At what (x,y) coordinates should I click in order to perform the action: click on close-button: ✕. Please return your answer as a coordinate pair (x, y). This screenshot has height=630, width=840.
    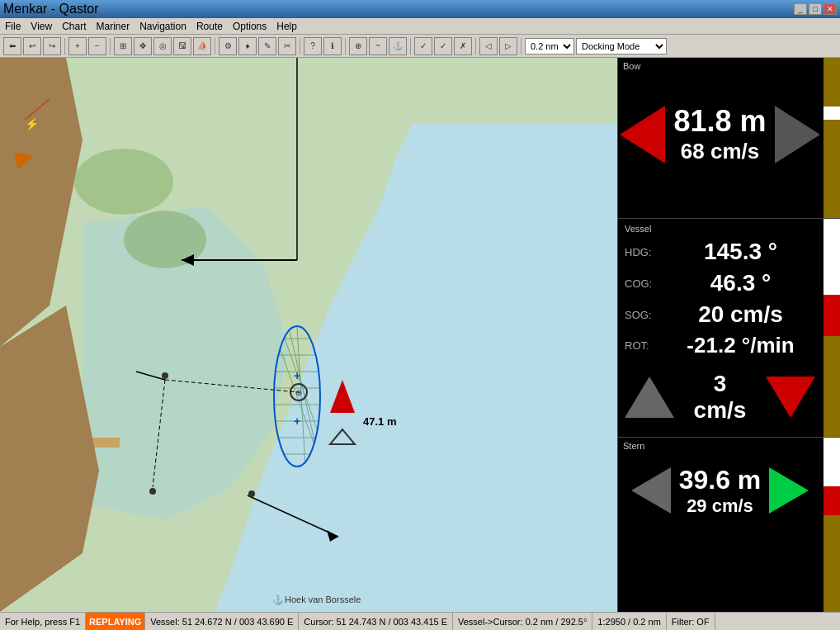
    Looking at the image, I should click on (830, 9).